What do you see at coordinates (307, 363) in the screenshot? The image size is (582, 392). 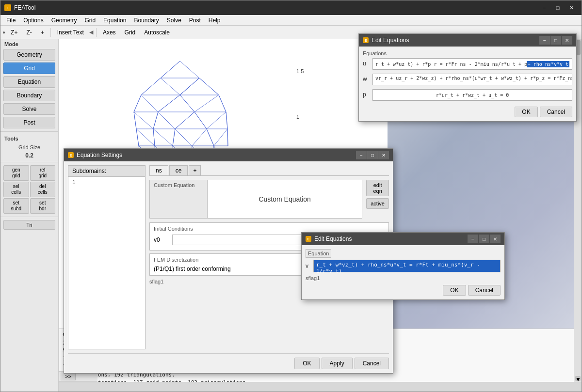 I see `eq-settings-ok: OK` at bounding box center [307, 363].